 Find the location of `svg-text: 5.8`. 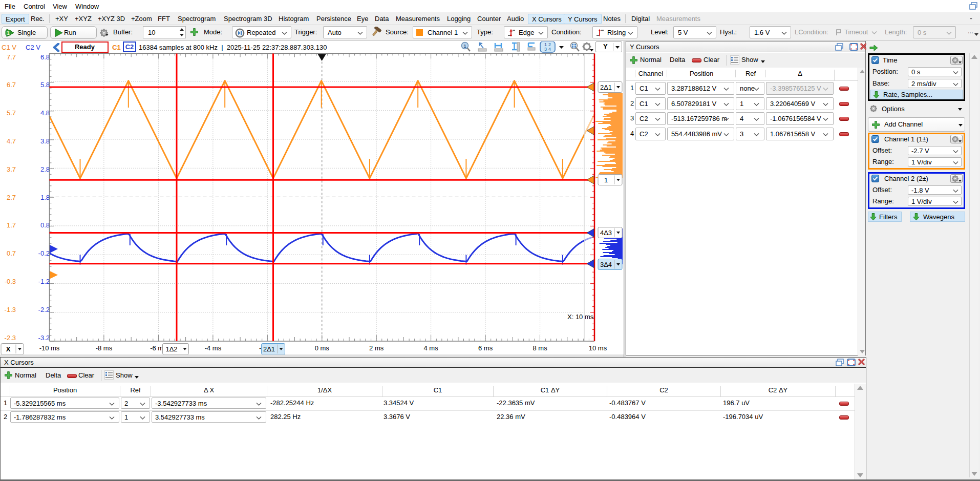

svg-text: 5.8 is located at coordinates (45, 85).